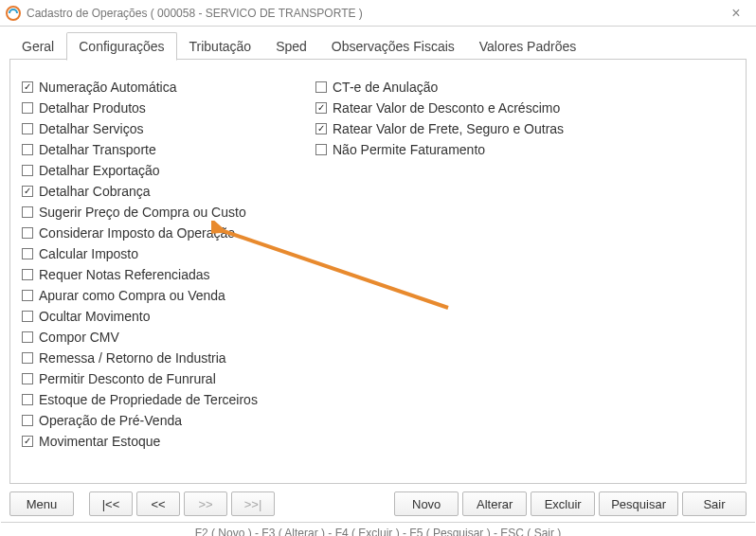 The image size is (756, 536). Describe the element at coordinates (13, 13) in the screenshot. I see `app-icon` at that location.